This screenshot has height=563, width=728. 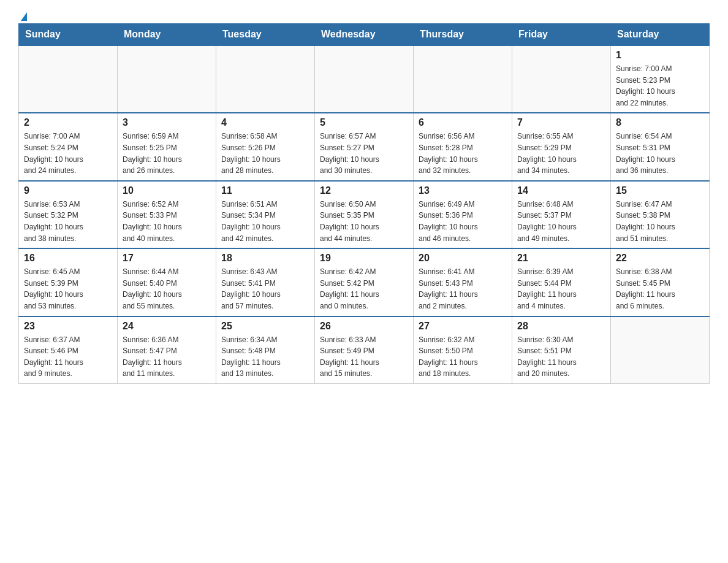 I want to click on day-number: 9, so click(x=68, y=191).